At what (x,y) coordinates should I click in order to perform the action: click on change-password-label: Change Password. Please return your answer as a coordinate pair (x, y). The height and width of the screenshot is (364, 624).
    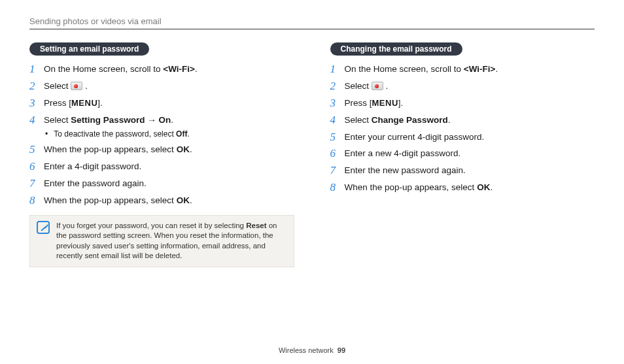
    Looking at the image, I should click on (409, 120).